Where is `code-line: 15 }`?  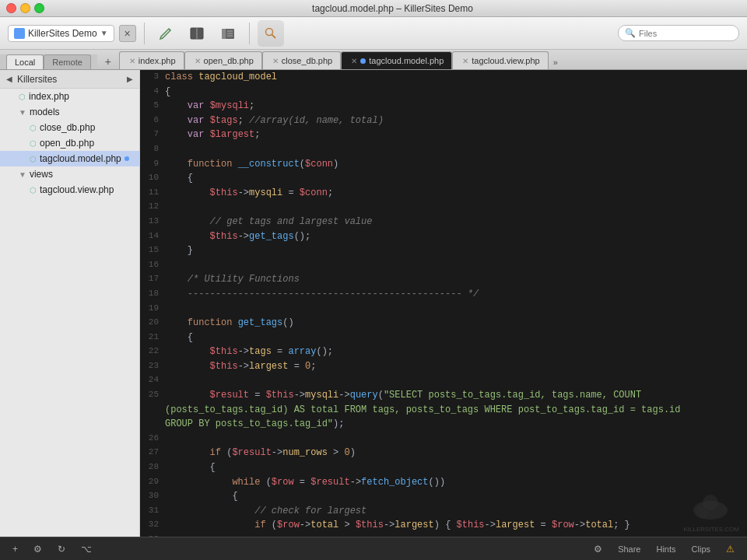
code-line: 15 } is located at coordinates (444, 250).